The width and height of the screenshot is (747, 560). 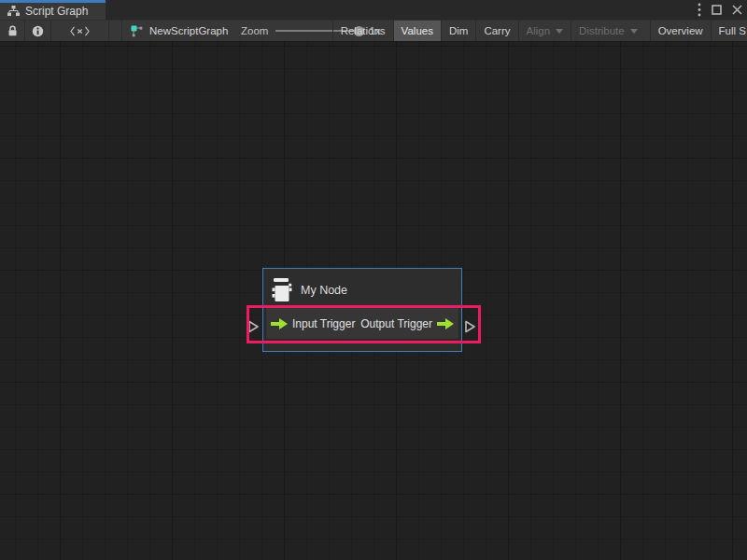 I want to click on tab-title: Script Graph, so click(x=56, y=11).